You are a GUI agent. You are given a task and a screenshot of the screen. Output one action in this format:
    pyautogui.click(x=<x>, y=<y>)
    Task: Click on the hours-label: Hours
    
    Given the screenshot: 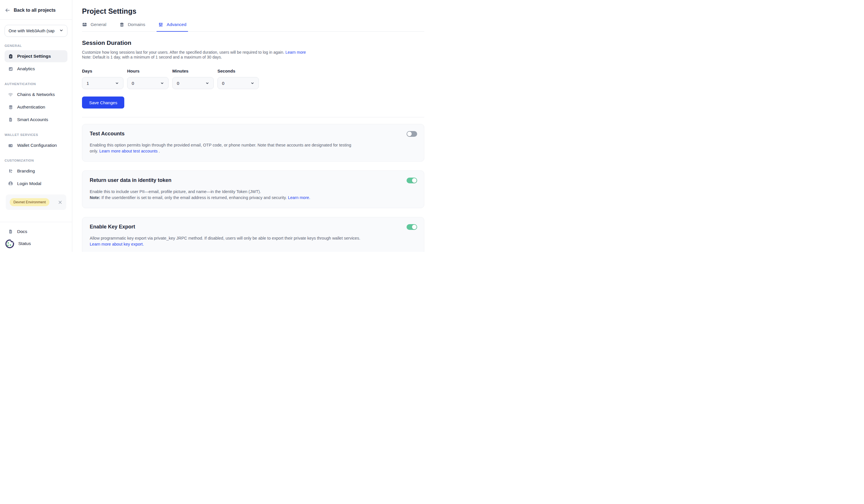 What is the action you would take?
    pyautogui.click(x=148, y=71)
    